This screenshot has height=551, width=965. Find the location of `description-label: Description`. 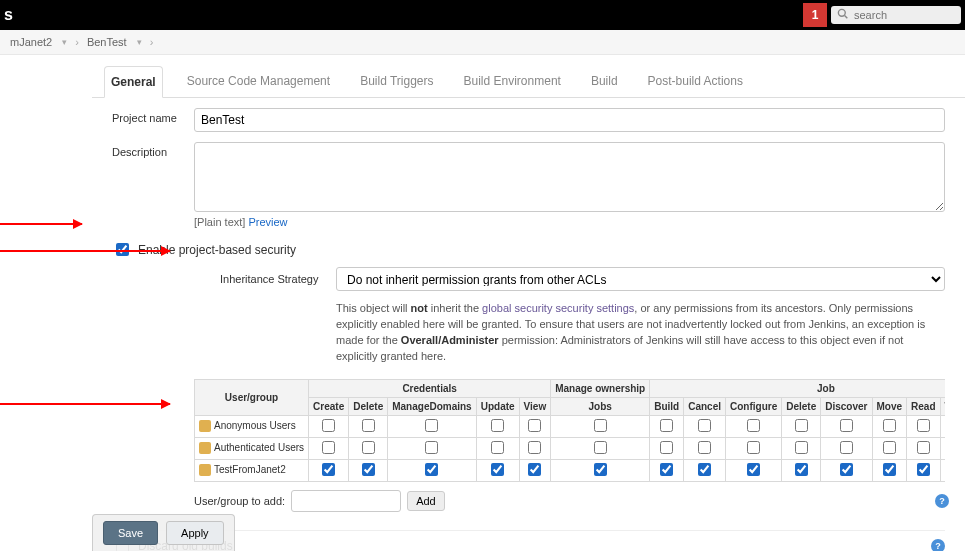

description-label: Description is located at coordinates (153, 150).